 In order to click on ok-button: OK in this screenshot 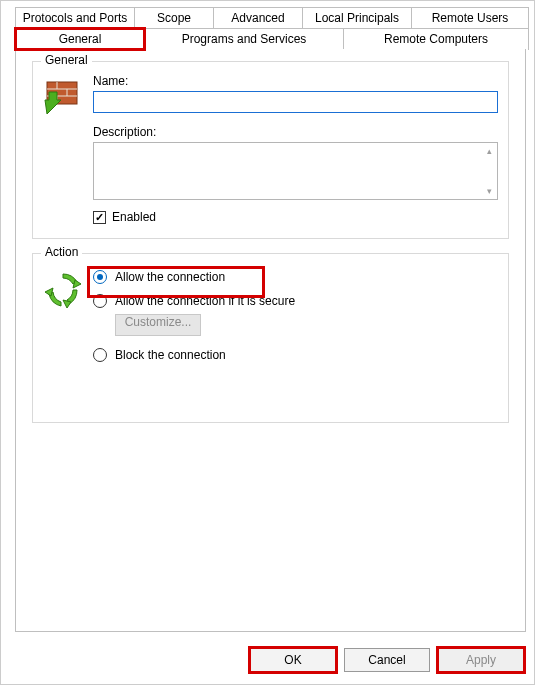, I will do `click(293, 660)`.